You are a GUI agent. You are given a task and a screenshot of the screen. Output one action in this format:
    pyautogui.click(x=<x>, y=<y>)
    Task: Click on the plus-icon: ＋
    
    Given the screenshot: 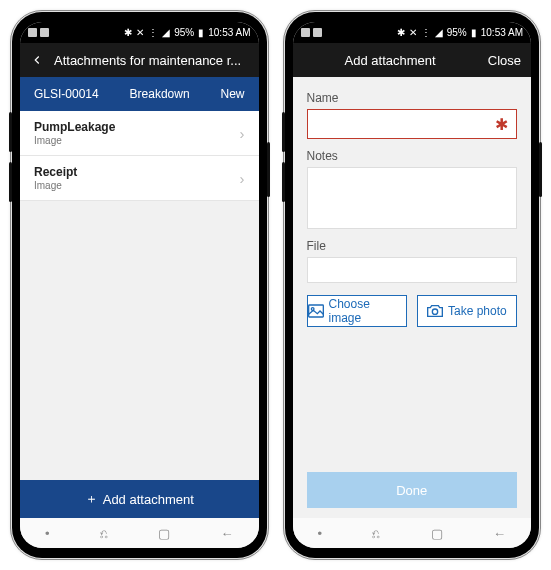 What is the action you would take?
    pyautogui.click(x=92, y=499)
    